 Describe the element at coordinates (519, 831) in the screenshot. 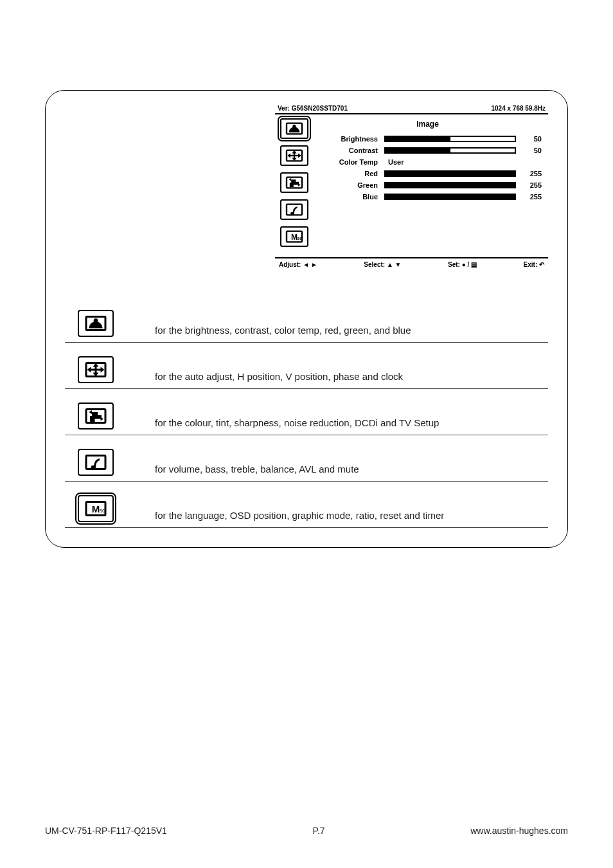

I see `footer-url: www.austin-hughes.com` at that location.